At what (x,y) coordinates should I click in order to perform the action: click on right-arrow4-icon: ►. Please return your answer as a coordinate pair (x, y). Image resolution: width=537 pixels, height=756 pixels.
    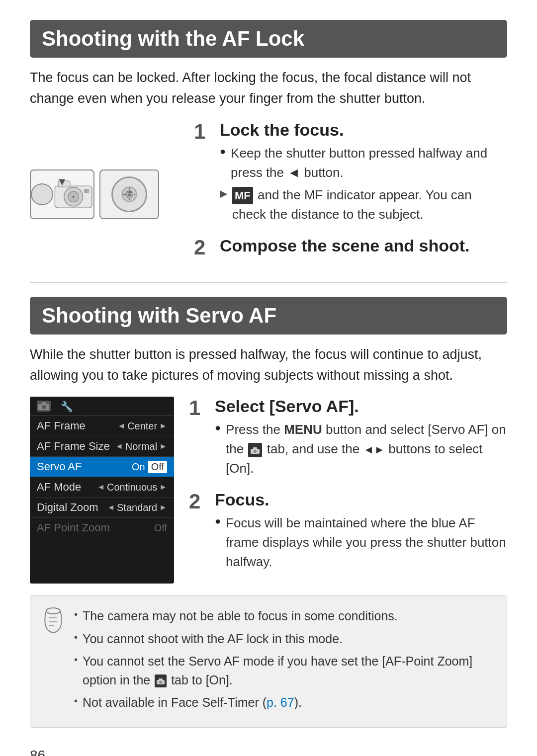
    Looking at the image, I should click on (163, 507).